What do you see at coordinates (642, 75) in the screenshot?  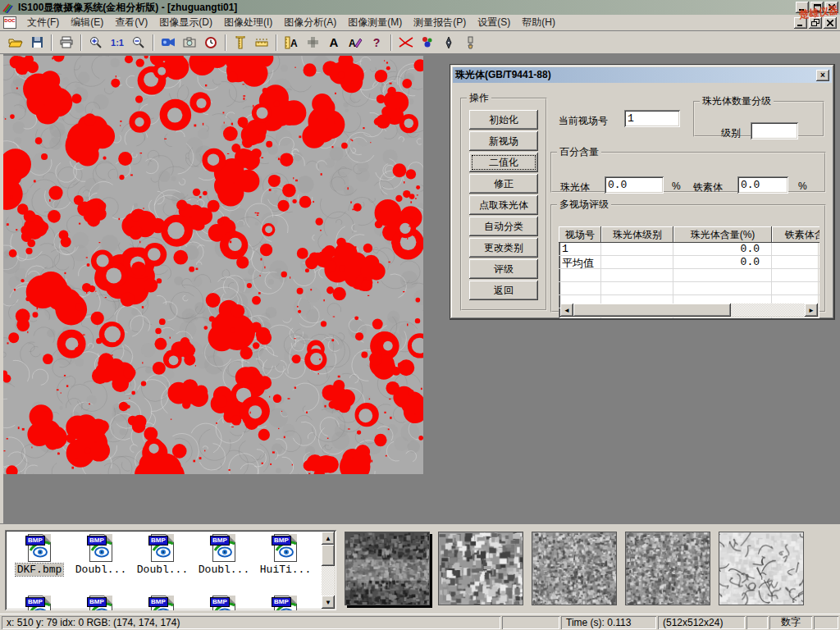 I see `dialog-title-bar: 珠光体(GB/T9441-88) ×` at bounding box center [642, 75].